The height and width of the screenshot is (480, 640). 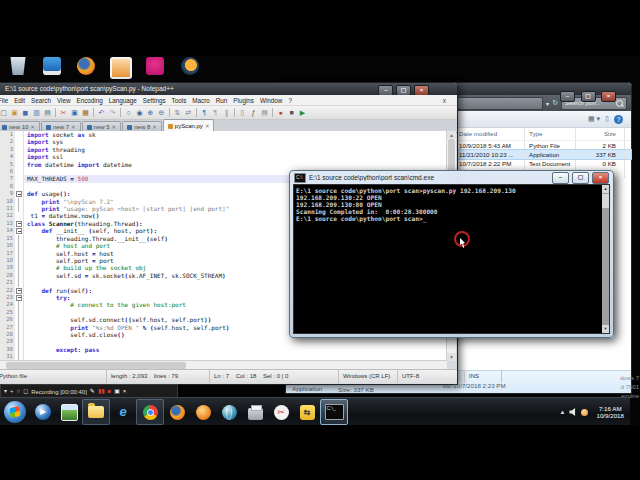 What do you see at coordinates (162, 113) in the screenshot?
I see `toolbar-icon-zoom-out: ⊖` at bounding box center [162, 113].